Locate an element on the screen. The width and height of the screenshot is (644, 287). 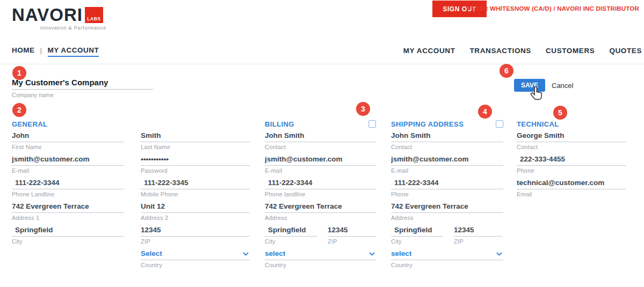
shipping-zip-input: 12345 is located at coordinates (478, 231).